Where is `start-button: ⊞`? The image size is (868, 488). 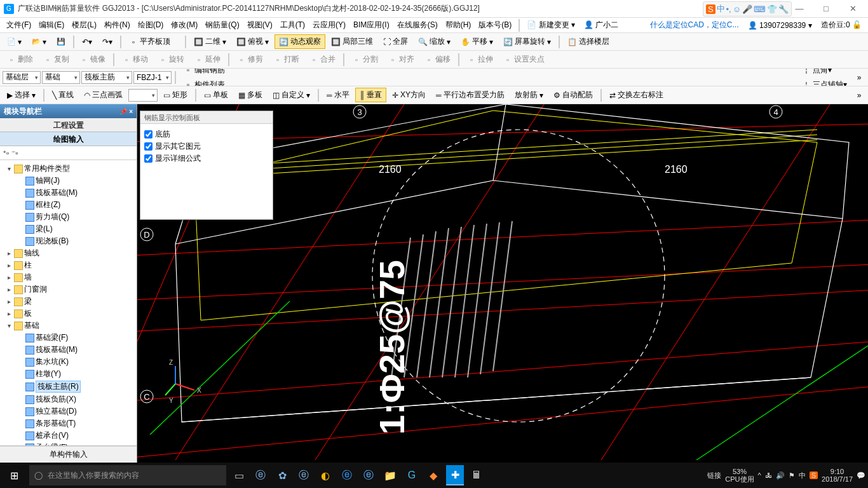 start-button: ⊞ is located at coordinates (14, 475).